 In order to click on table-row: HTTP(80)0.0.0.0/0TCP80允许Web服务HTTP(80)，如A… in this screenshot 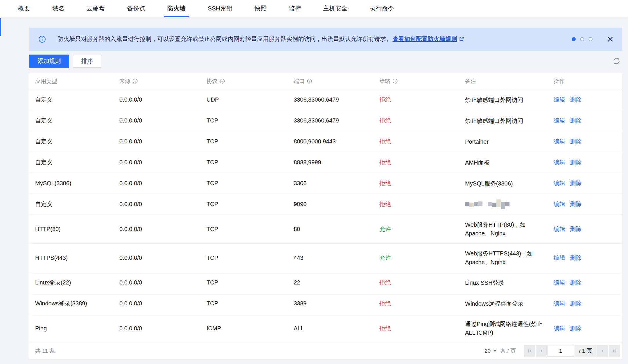, I will do `click(326, 229)`.